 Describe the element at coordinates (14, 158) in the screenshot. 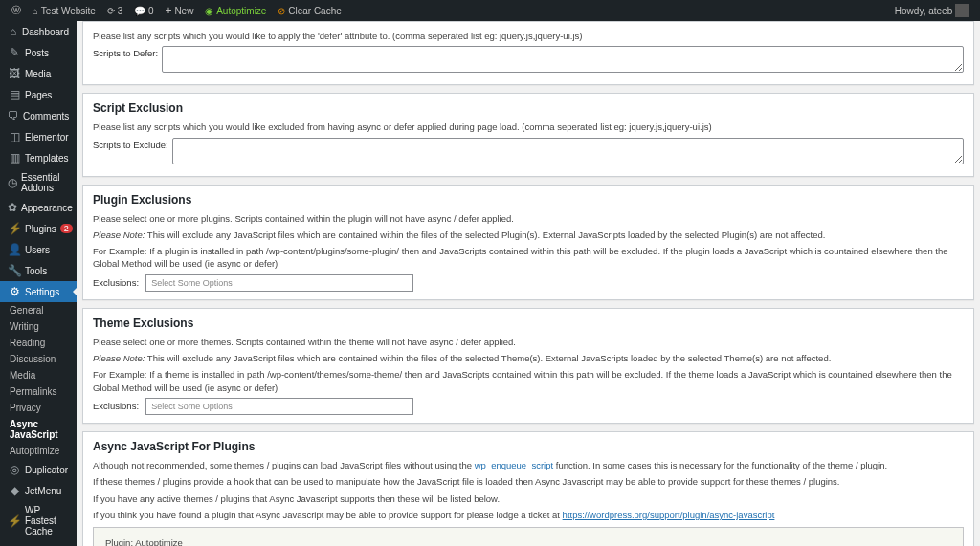

I see `templates-icon: ▥` at that location.